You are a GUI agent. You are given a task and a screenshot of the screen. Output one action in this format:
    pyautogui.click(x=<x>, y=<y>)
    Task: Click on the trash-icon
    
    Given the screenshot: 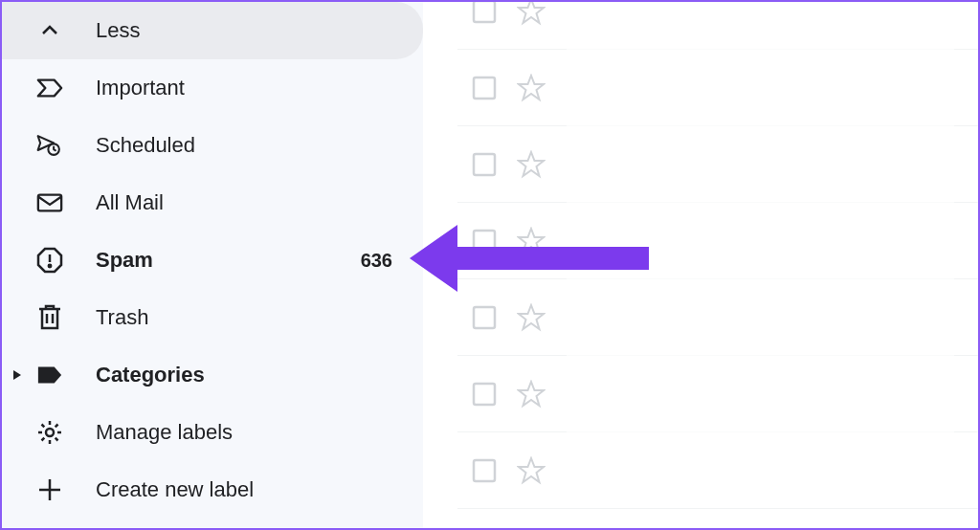 What is the action you would take?
    pyautogui.click(x=50, y=318)
    